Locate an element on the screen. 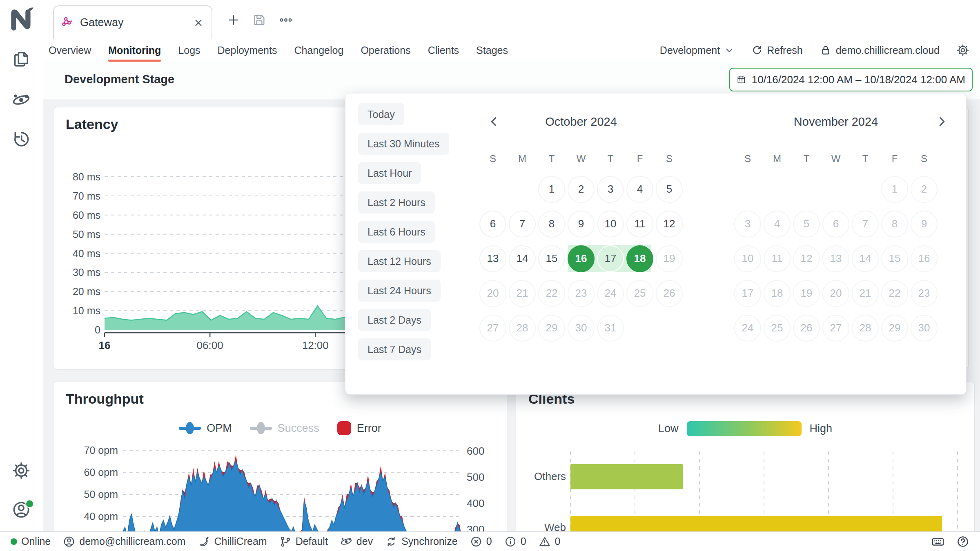  person-icon is located at coordinates (69, 542).